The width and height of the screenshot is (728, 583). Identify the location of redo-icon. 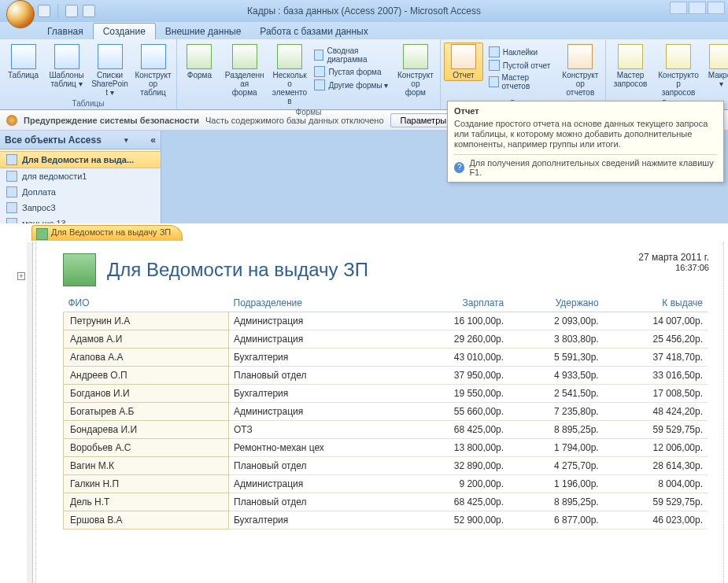
(89, 11).